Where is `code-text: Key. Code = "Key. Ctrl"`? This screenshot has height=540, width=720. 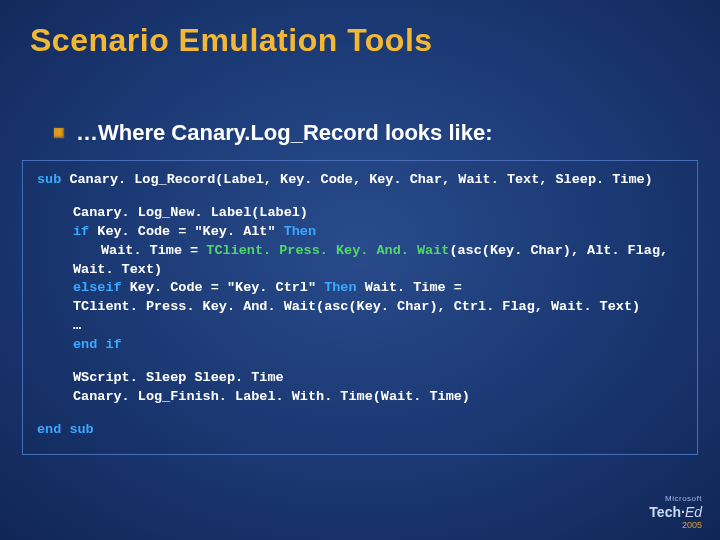 code-text: Key. Code = "Key. Ctrl" is located at coordinates (224, 288).